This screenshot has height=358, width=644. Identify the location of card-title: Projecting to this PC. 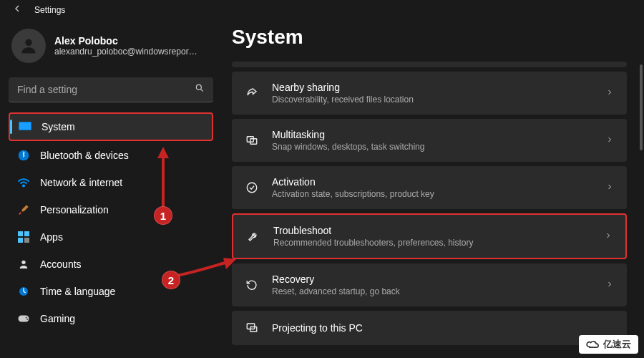
(443, 328).